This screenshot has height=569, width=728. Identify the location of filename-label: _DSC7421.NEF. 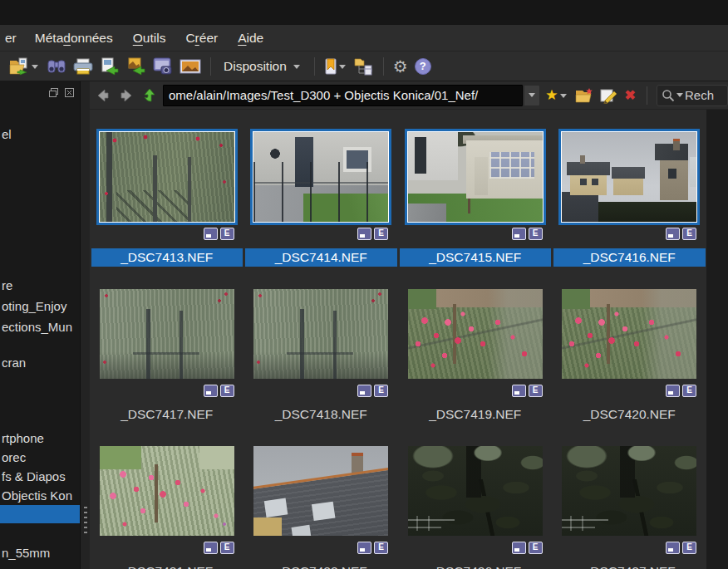
(168, 566).